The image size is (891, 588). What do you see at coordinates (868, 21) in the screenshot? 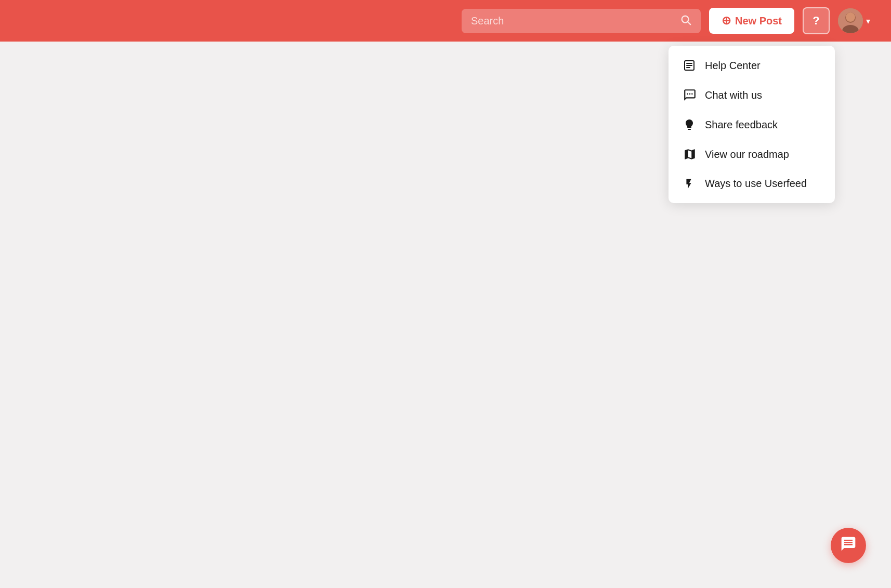
I see `avatar-chevron-icon: ▾` at bounding box center [868, 21].